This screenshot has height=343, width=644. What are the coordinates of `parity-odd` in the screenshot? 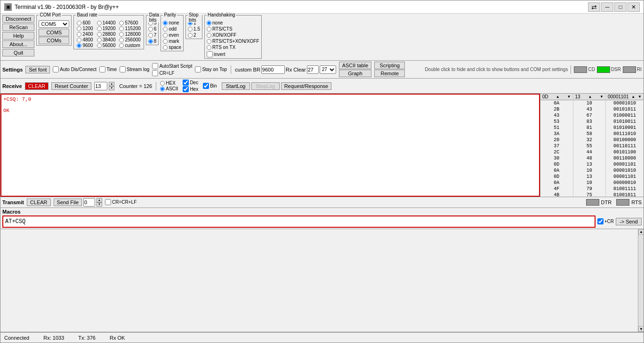 It's located at (165, 29).